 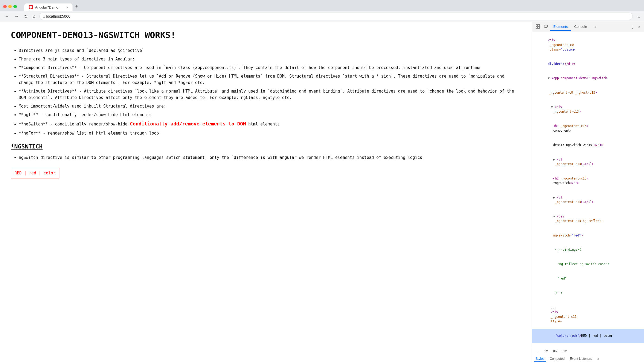 I want to click on device-toolbar-button, so click(x=546, y=27).